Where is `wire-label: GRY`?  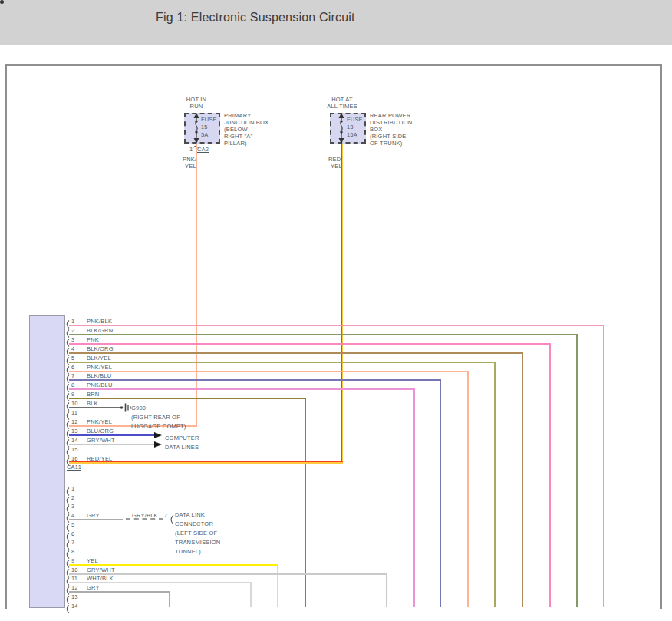 wire-label: GRY is located at coordinates (94, 588).